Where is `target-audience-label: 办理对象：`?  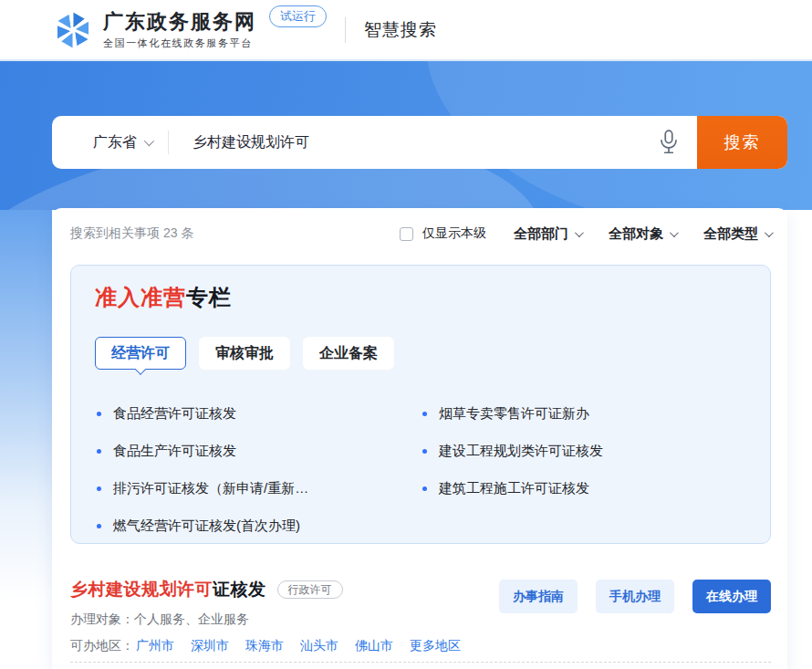
target-audience-label: 办理对象： is located at coordinates (102, 620).